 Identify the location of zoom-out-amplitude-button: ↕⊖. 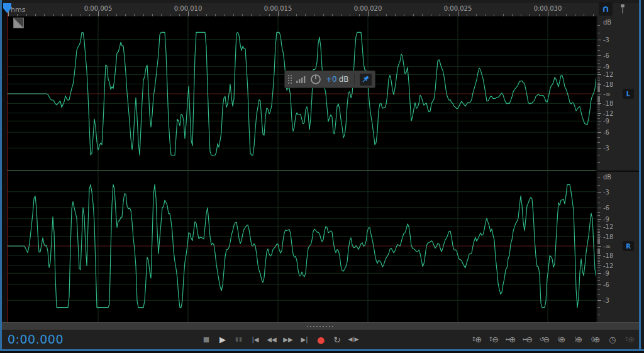
(494, 340).